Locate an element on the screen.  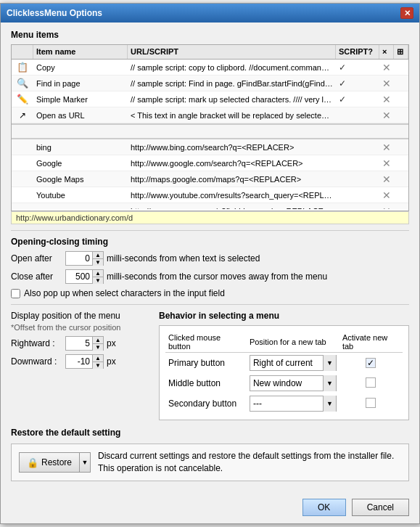
restore-desc-line1: Discard current settings and restore the… is located at coordinates (246, 456).